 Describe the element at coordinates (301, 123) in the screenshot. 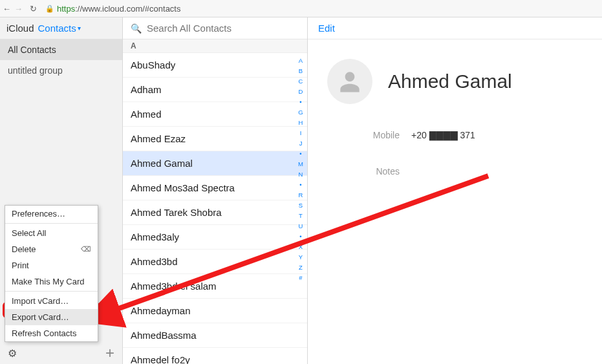

I see `index-letter: H` at that location.